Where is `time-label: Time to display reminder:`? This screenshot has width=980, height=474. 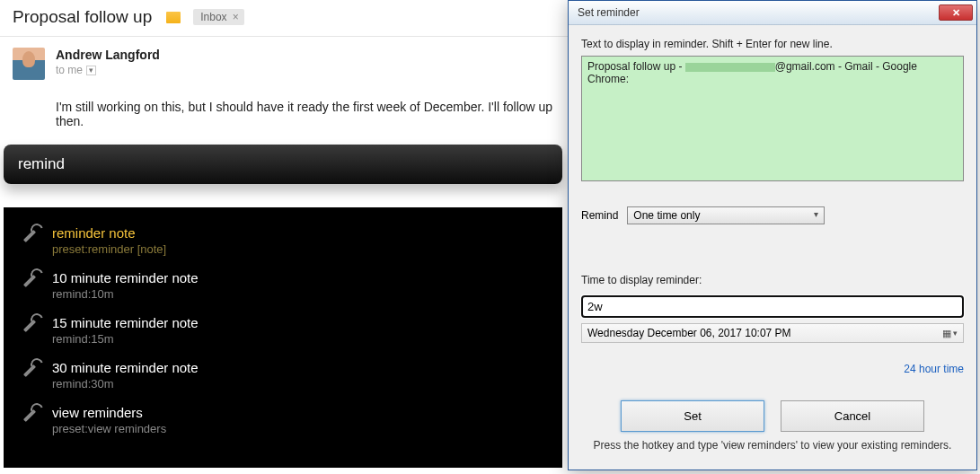 time-label: Time to display reminder: is located at coordinates (773, 280).